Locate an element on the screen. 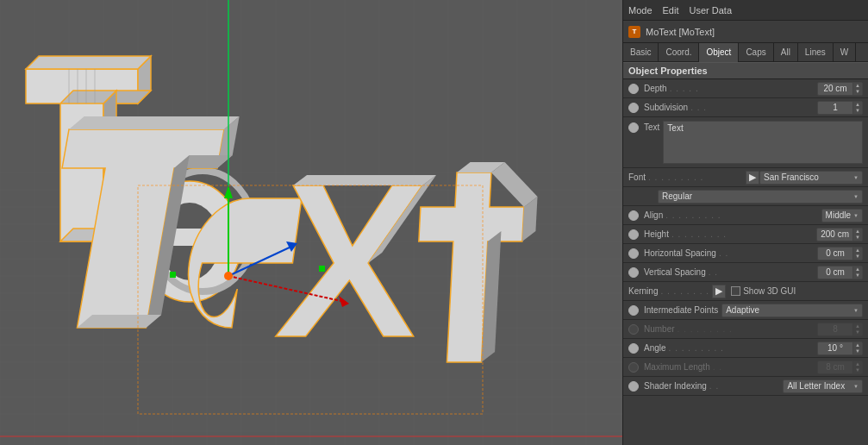  maxlength-up: ▲ is located at coordinates (858, 364).